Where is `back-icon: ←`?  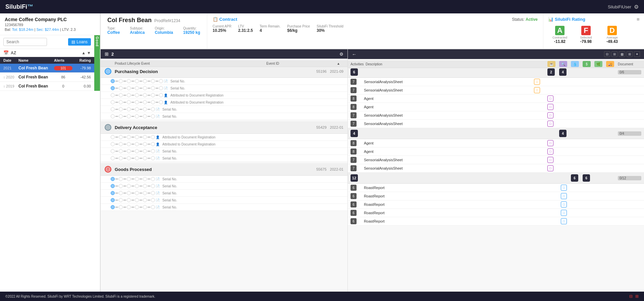
back-icon: ← is located at coordinates (354, 54).